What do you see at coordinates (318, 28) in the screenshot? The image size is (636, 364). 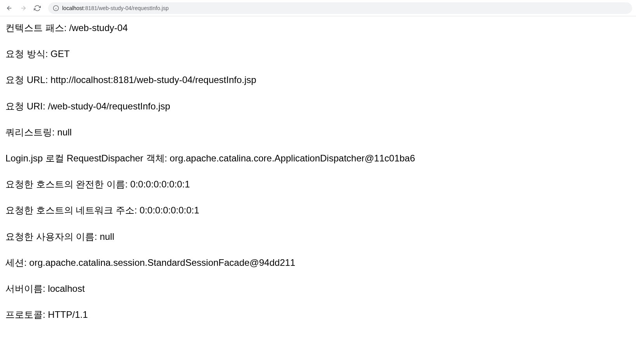 I see `info-line: 컨텍스트 패스: /web-study-04` at bounding box center [318, 28].